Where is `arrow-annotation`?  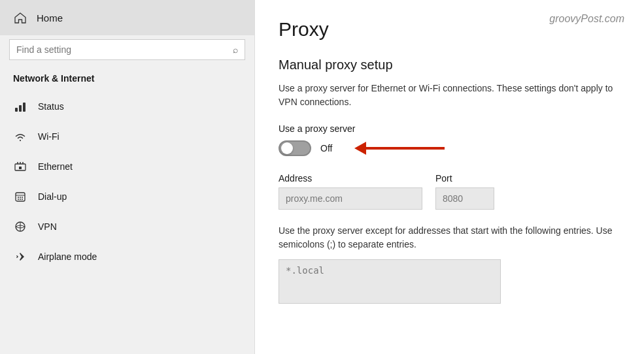 arrow-annotation is located at coordinates (399, 148).